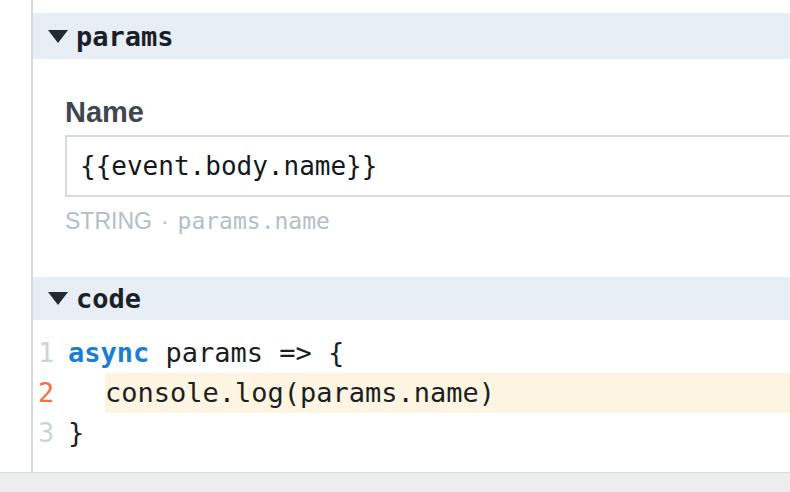 Image resolution: width=790 pixels, height=492 pixels. I want to click on code-text: console.log(params.name), so click(448, 393).